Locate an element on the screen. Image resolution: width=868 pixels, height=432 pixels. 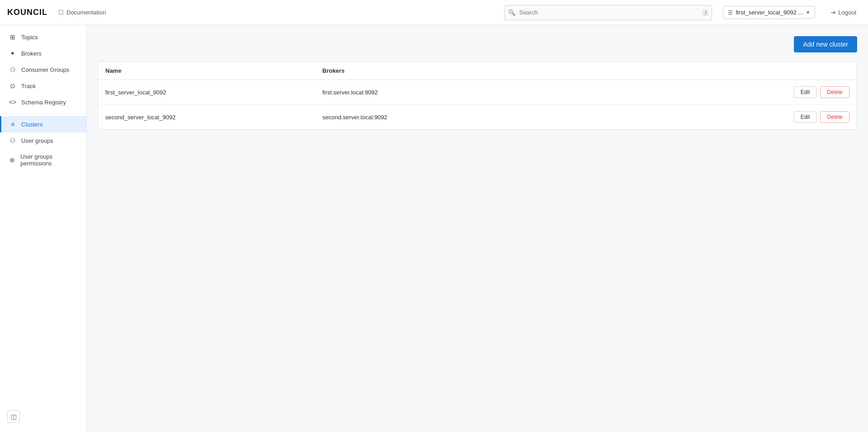
edit-button-0: Edit is located at coordinates (806, 92).